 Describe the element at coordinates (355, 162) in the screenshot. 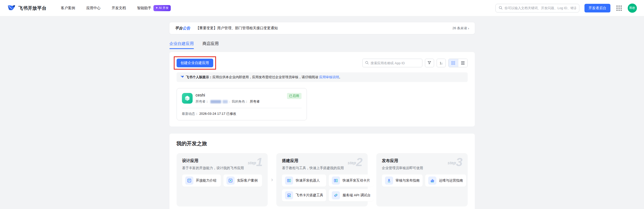

I see `step2-watermark: step 2` at that location.